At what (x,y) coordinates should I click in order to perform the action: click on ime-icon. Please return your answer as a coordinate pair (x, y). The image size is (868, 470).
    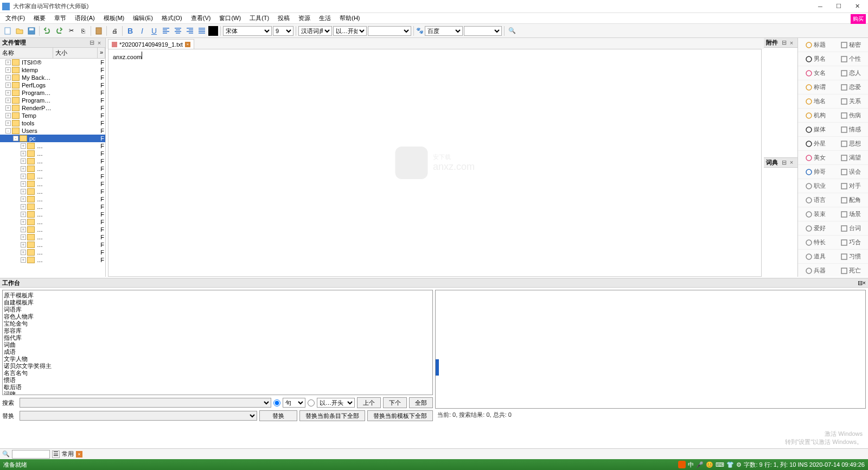
    Looking at the image, I should click on (682, 465).